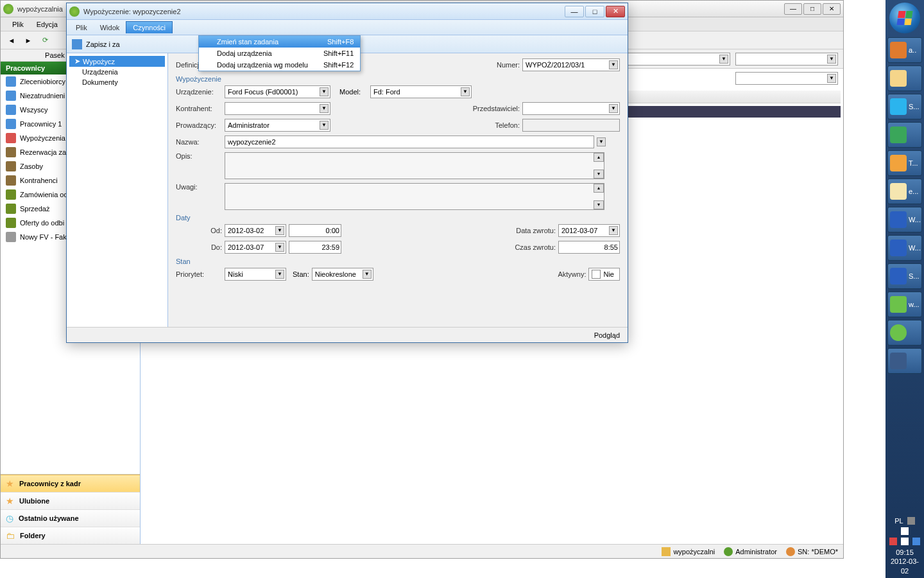 The width and height of the screenshot is (924, 578). I want to click on label-telefon: Telefon:, so click(492, 125).